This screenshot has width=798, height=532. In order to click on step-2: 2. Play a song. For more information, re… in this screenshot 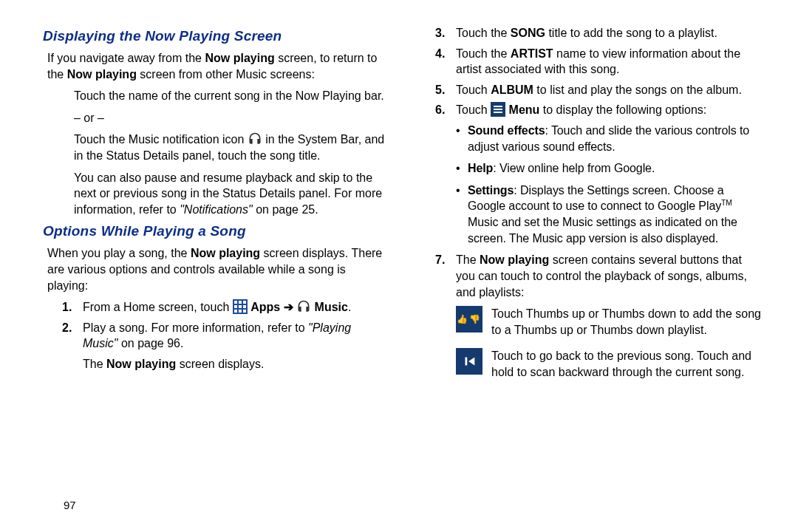, I will do `click(226, 335)`.